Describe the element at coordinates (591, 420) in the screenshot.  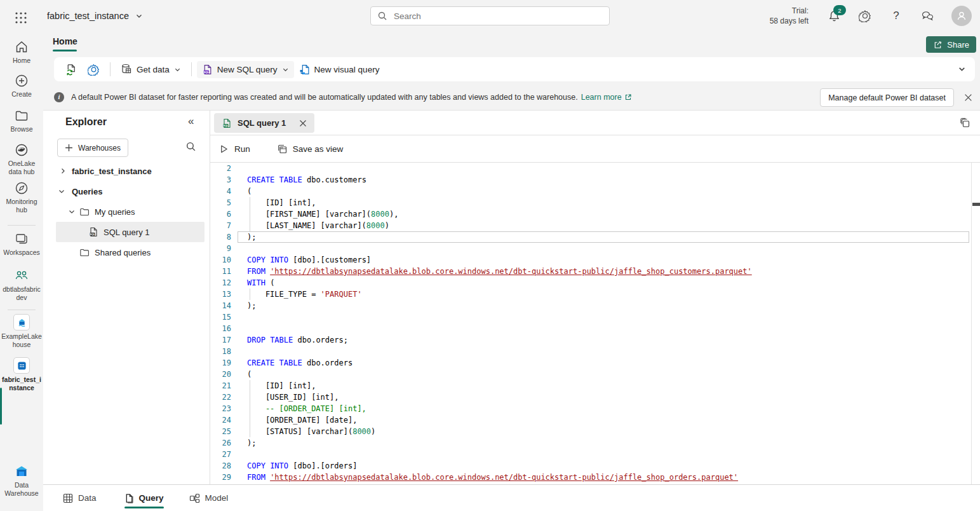
I see `code-line-24: 24 [ORDER_DATE] [date],` at that location.